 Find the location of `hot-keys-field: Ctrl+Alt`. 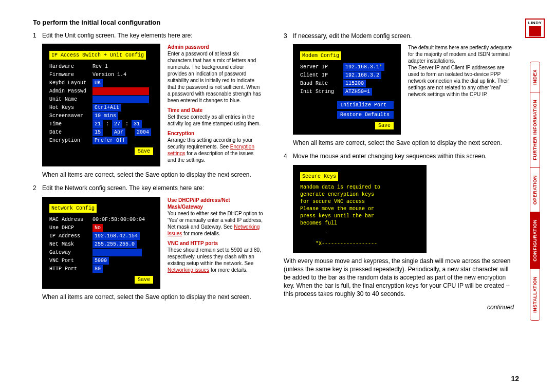

hot-keys-field: Ctrl+Alt is located at coordinates (107, 108).